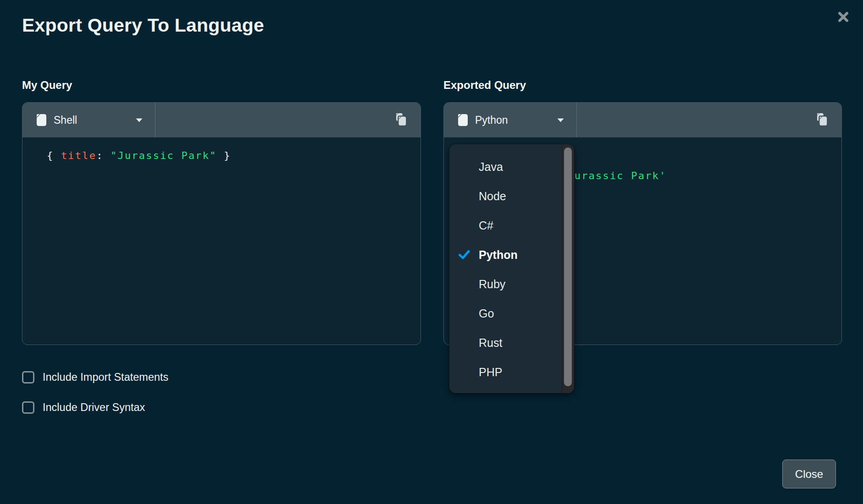 This screenshot has height=504, width=863. What do you see at coordinates (143, 26) in the screenshot?
I see `dialog-title: Export Query To Language` at bounding box center [143, 26].